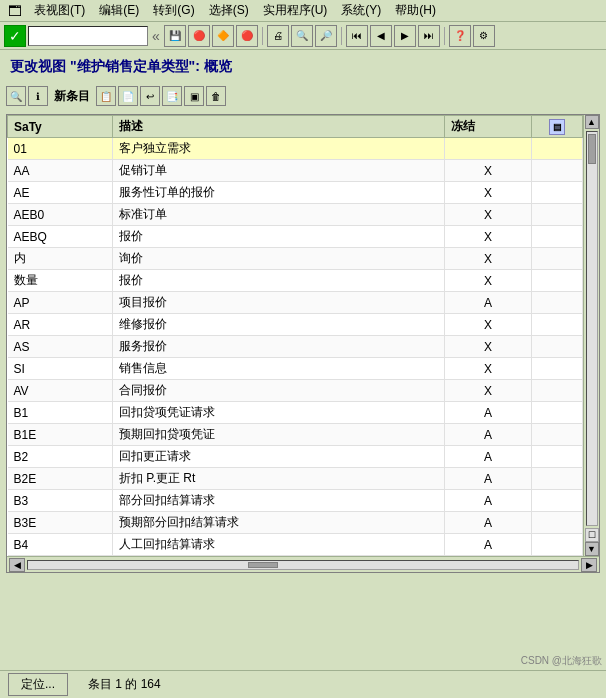 This screenshot has height=698, width=606. Describe the element at coordinates (296, 193) in the screenshot. I see `table-row: AE服务性订单的报价X` at that location.